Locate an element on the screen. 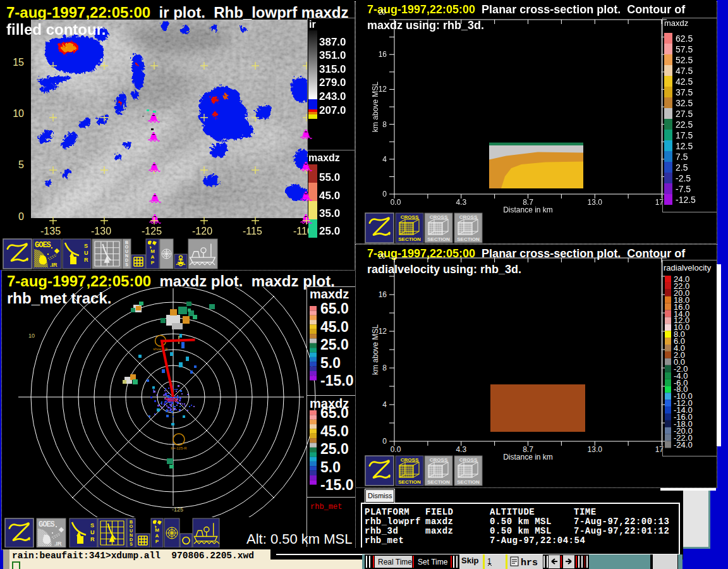 The image size is (728, 569). svg-text: 42.5 is located at coordinates (684, 82).